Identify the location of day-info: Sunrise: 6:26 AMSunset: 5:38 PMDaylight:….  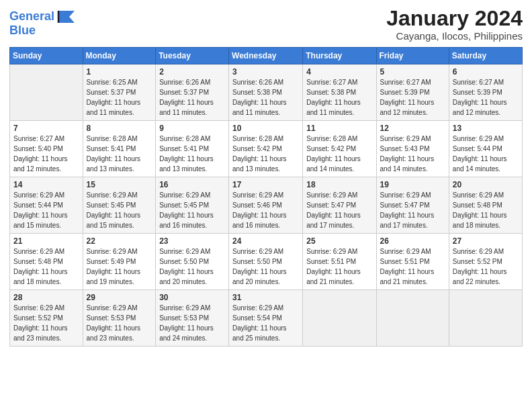
(266, 97).